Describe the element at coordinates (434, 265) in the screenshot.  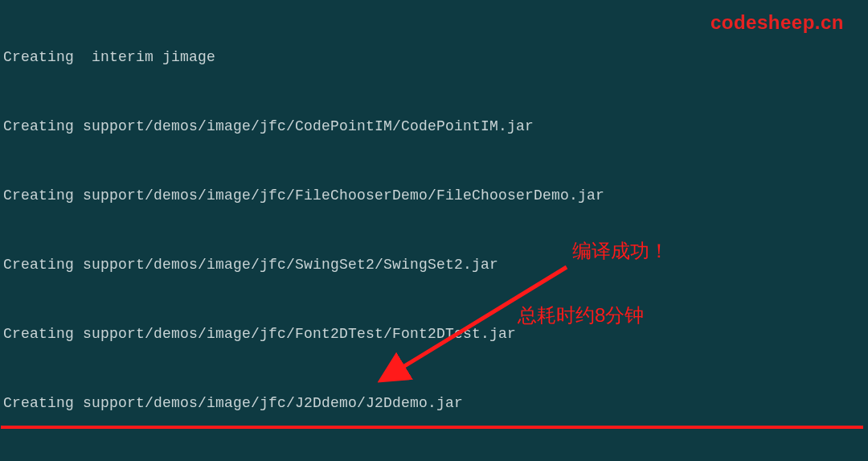
I see `terminal-line: Creating support/demos/image/jfc/SwingSe…` at that location.